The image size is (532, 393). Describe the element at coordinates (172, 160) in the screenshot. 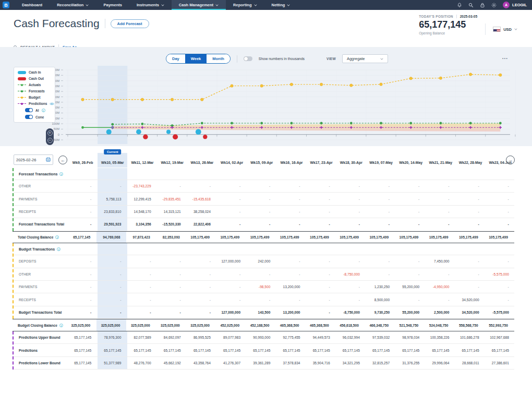

I see `week-column-header: Wk12, 19-Mar` at that location.